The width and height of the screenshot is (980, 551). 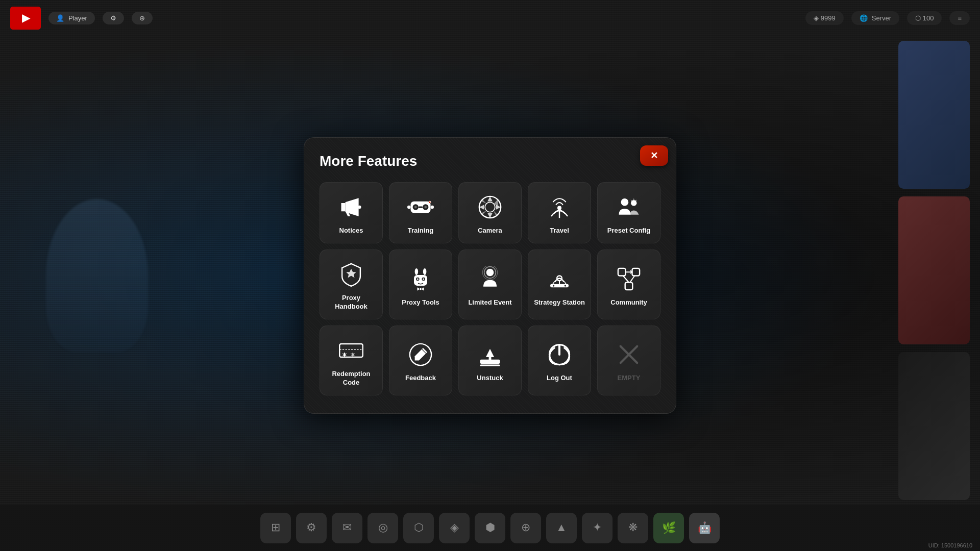 What do you see at coordinates (654, 156) in the screenshot?
I see `close-button` at bounding box center [654, 156].